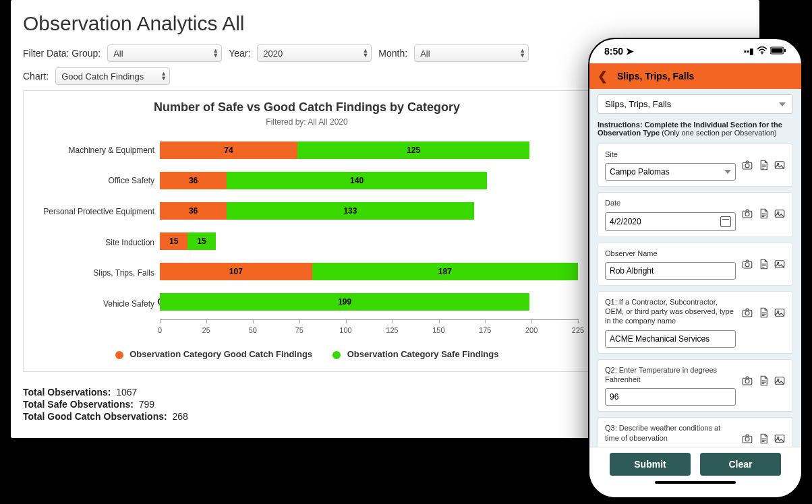 The image size is (812, 504). I want to click on year-select: 2020 ▲▼, so click(314, 53).